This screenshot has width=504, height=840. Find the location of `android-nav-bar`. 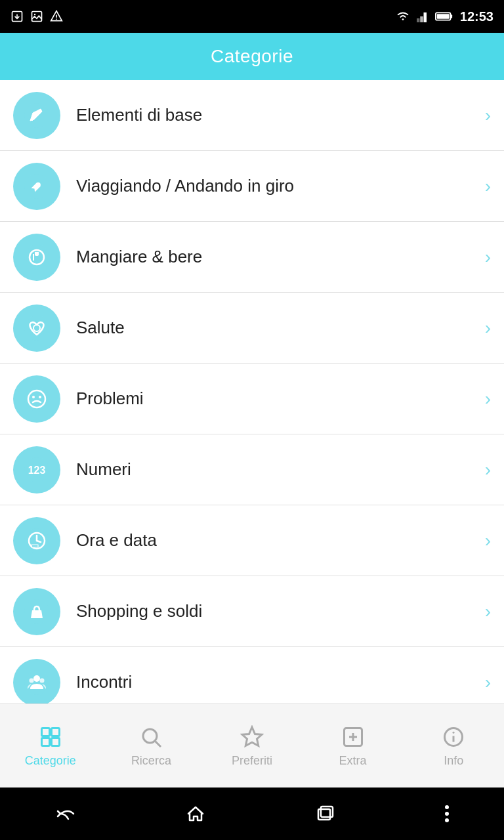

android-nav-bar is located at coordinates (252, 814).